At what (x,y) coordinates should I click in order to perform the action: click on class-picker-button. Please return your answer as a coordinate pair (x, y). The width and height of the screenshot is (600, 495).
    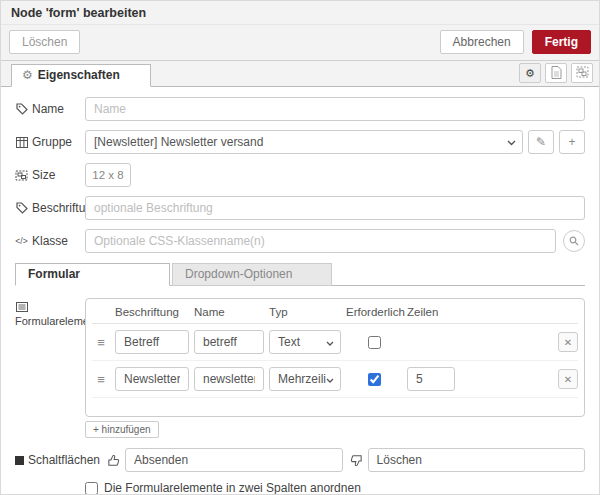
    Looking at the image, I should click on (574, 241).